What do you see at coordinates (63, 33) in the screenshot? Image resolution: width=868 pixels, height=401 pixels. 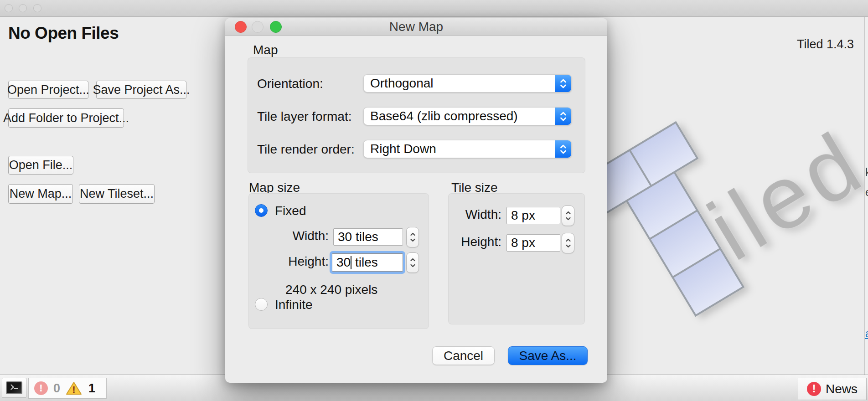 I see `page-title: No Open Files` at bounding box center [63, 33].